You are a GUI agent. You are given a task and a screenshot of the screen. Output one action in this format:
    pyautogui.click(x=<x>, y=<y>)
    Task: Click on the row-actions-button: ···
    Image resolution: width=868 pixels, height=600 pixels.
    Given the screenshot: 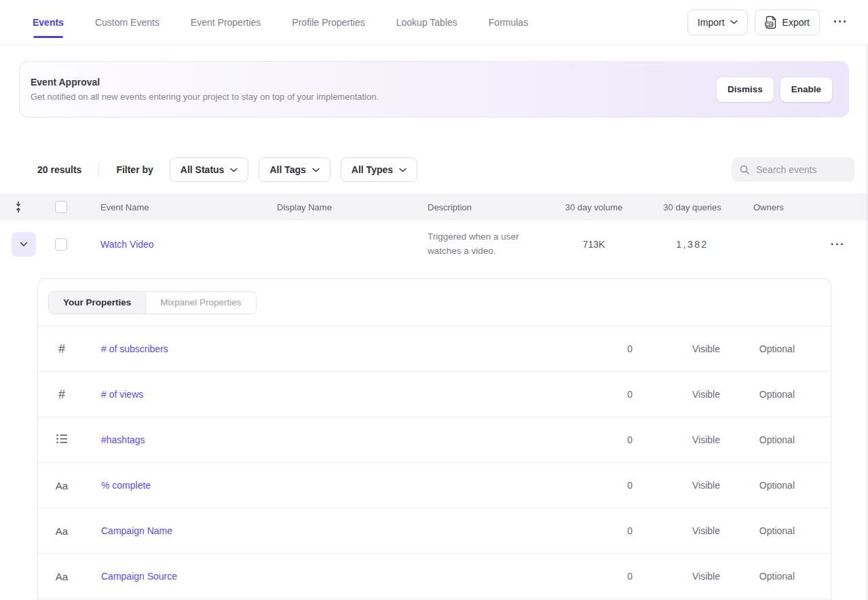 What is the action you would take?
    pyautogui.click(x=837, y=244)
    